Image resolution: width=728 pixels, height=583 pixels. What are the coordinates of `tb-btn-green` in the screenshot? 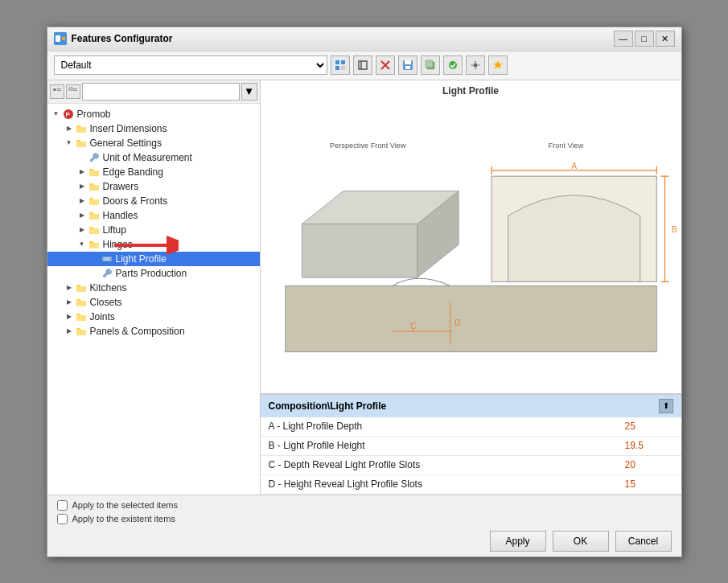 It's located at (453, 65).